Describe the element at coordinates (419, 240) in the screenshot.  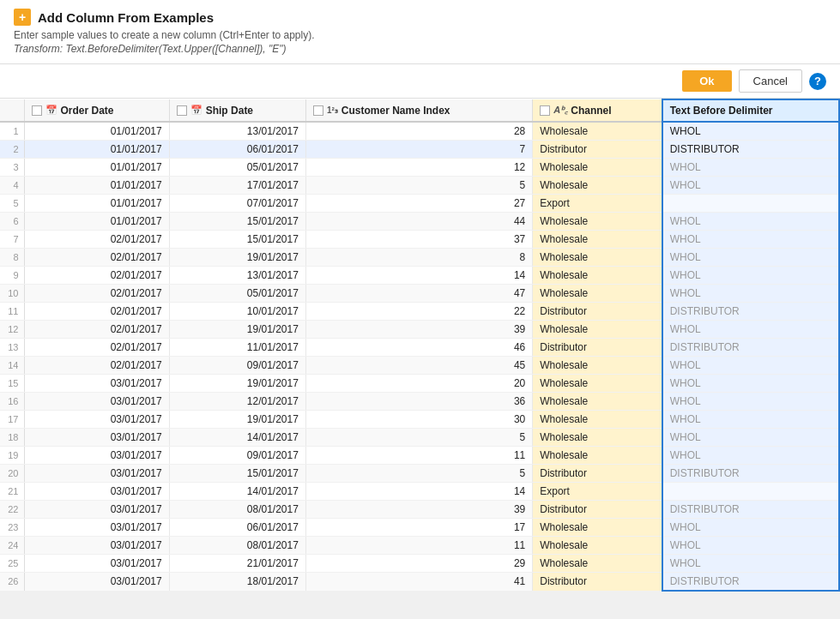
I see `cell-customer-name-index: 37` at that location.